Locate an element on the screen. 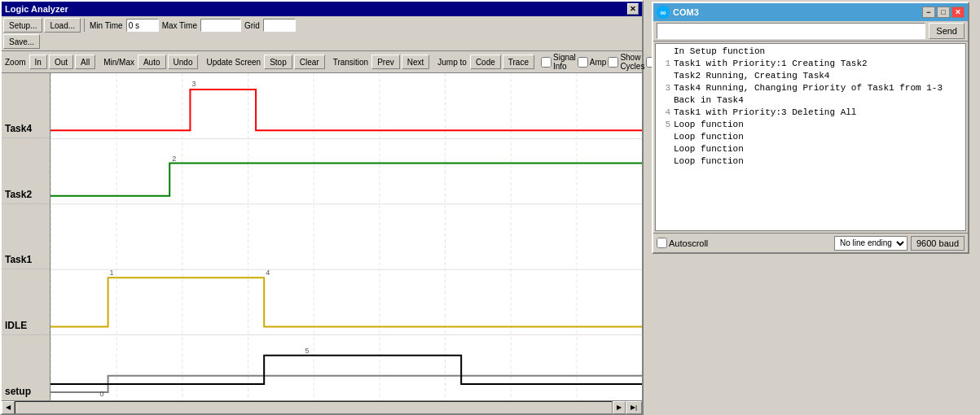  load-button: Load... is located at coordinates (62, 25).